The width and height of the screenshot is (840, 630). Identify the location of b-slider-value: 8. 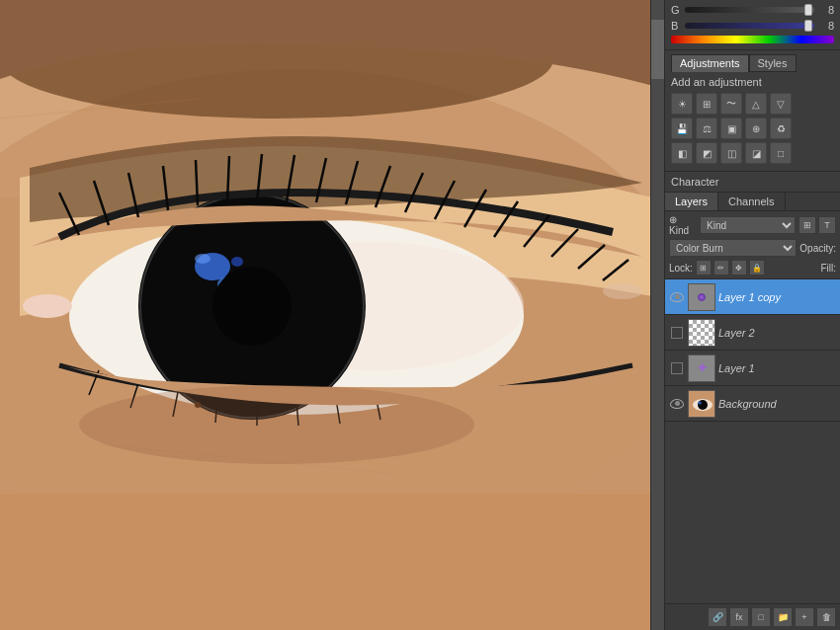
(826, 26).